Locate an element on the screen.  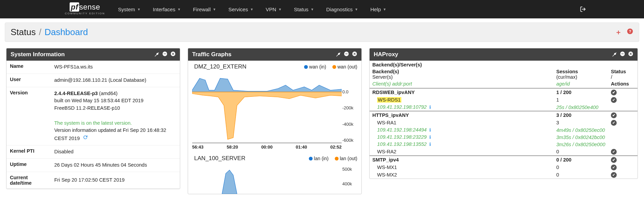
nav-status: Status▼ is located at coordinates (304, 9).